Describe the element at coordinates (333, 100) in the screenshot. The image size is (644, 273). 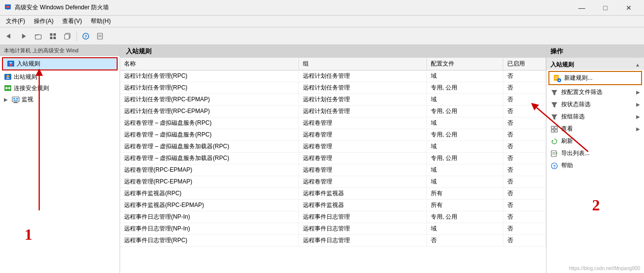
I see `table-row: 远程计划任务管理(RPC-EPMAP) 远程计划任务管理 域 否` at that location.